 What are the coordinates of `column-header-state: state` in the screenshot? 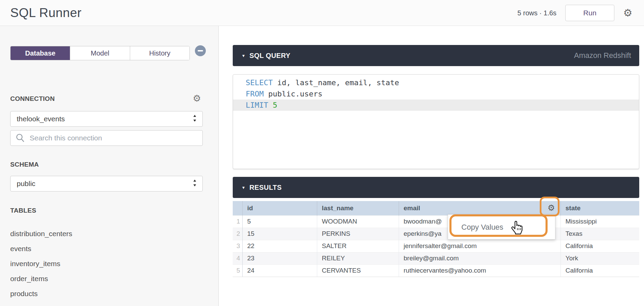 It's located at (600, 208).